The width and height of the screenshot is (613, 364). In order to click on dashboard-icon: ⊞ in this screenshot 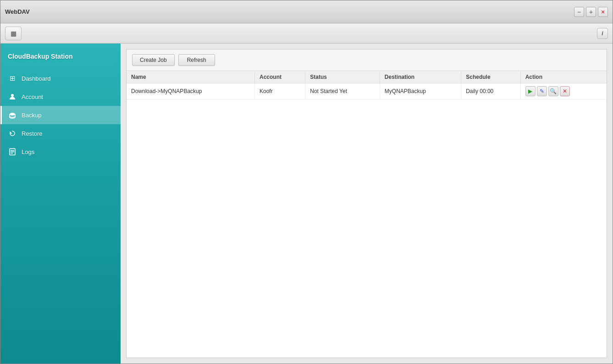, I will do `click(12, 78)`.